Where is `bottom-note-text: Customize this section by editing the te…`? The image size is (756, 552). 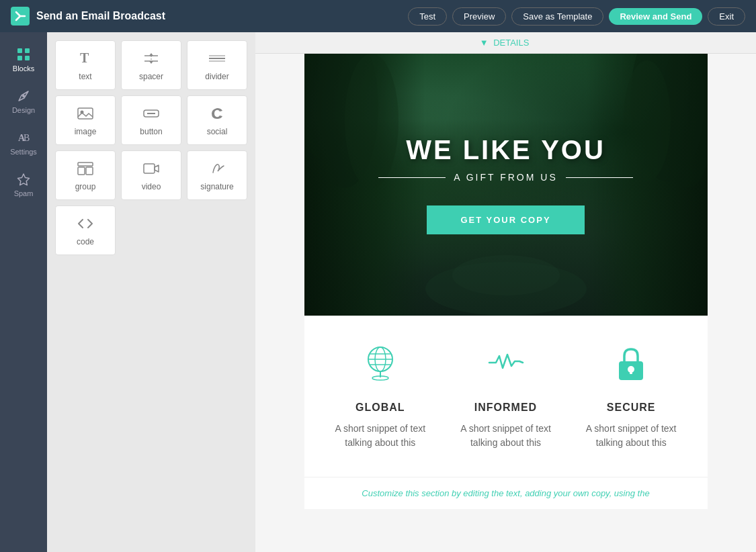
bottom-note-text: Customize this section by editing the te… is located at coordinates (505, 493).